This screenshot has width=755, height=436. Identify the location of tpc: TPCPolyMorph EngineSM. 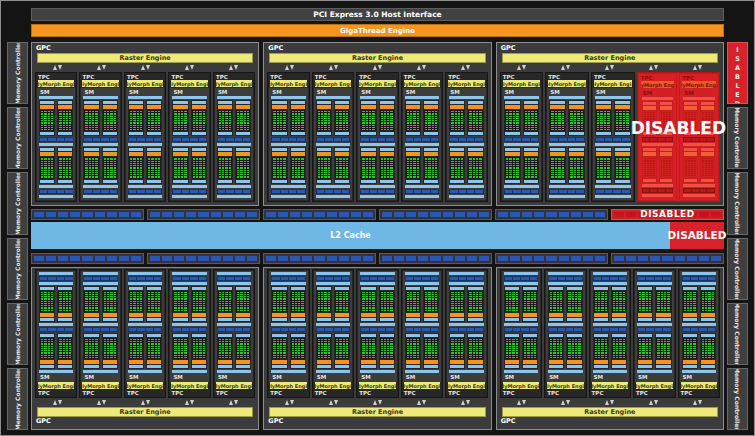
(567, 137).